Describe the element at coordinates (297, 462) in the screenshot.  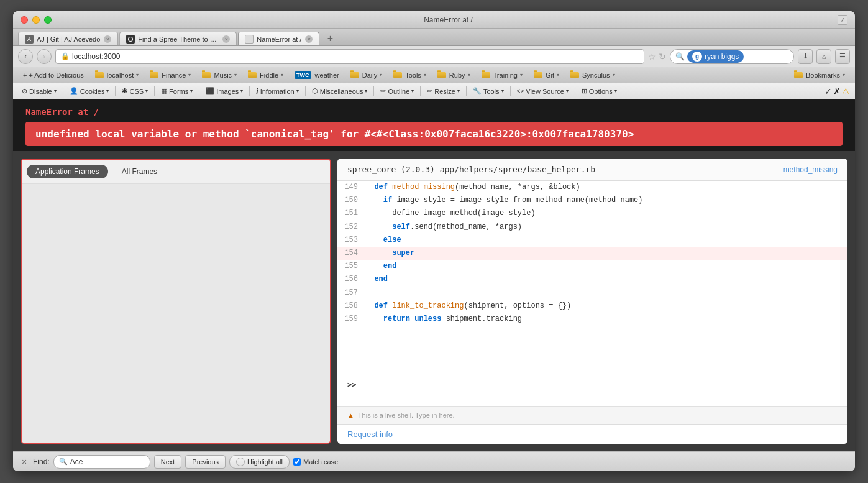
I see `find-matchcase-checkbox` at that location.